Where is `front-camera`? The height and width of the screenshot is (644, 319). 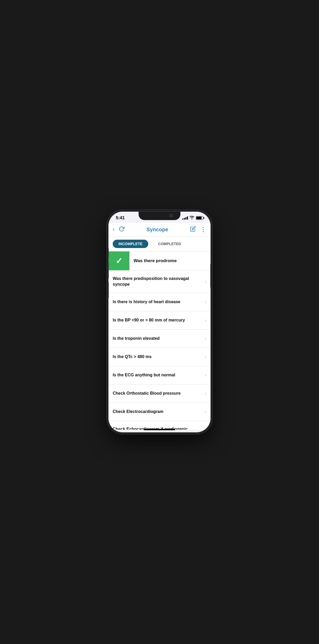 front-camera is located at coordinates (171, 216).